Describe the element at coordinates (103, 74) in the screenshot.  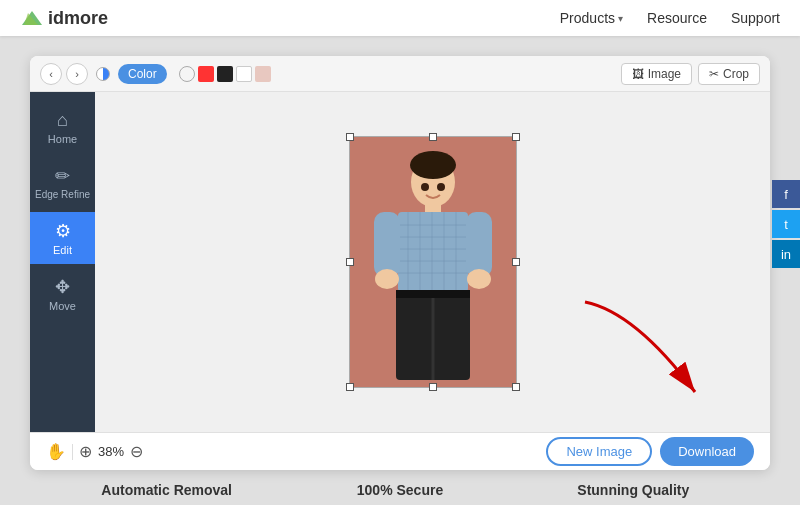
I see `color-mode-indicator` at that location.